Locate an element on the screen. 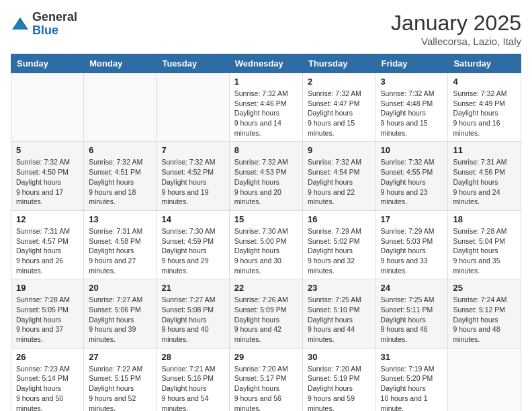 The image size is (532, 411). day-info: Sunrise: 7:22 AMSunset: 5:15 PMDaylight … is located at coordinates (120, 387).